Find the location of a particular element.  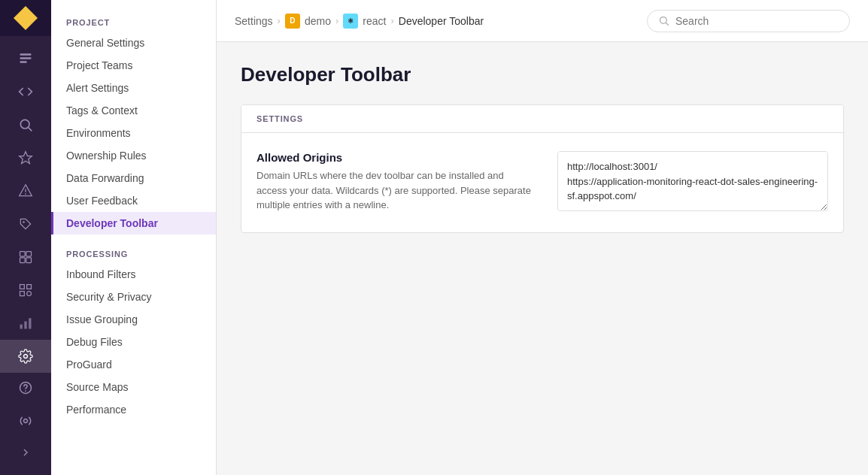

sidebar-item-projects is located at coordinates (26, 290).